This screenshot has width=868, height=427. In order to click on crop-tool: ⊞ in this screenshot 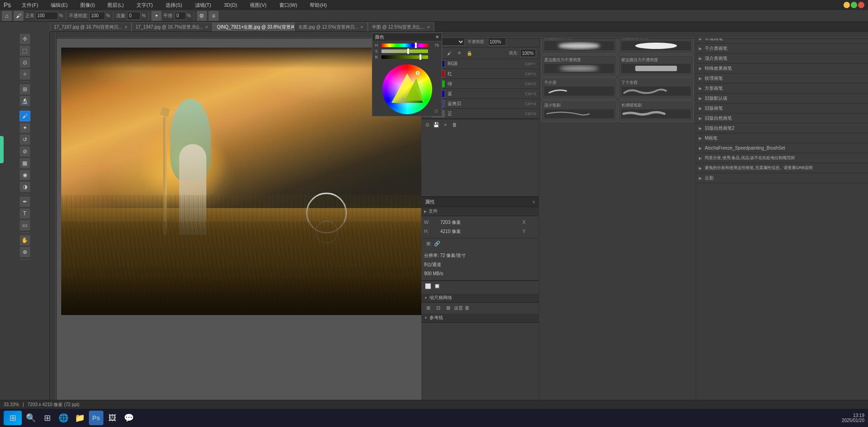, I will do `click(25, 89)`.